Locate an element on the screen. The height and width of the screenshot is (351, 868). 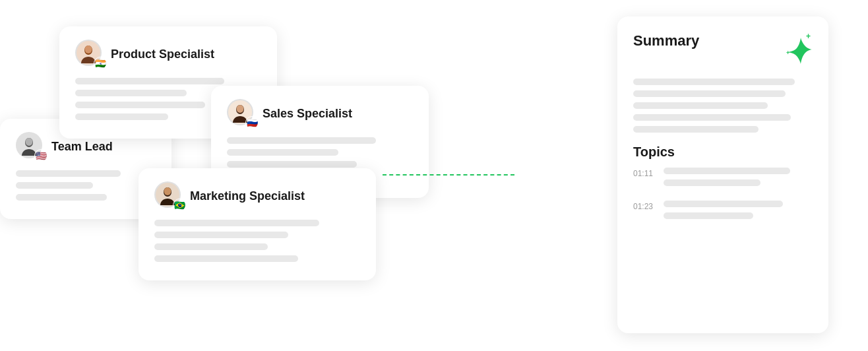
sparkle-icon: + + is located at coordinates (797, 50).